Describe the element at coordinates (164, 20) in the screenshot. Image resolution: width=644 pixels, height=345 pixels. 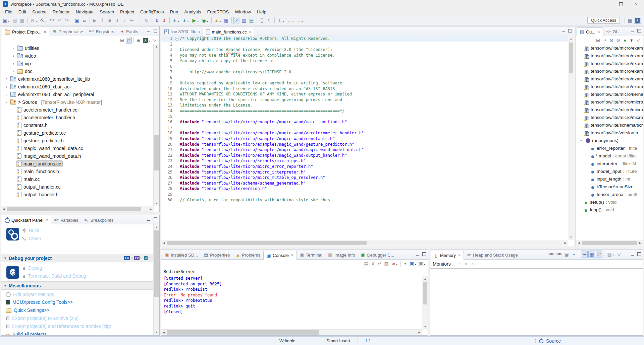
I see `gui-flash-tool-button: ⇓` at that location.